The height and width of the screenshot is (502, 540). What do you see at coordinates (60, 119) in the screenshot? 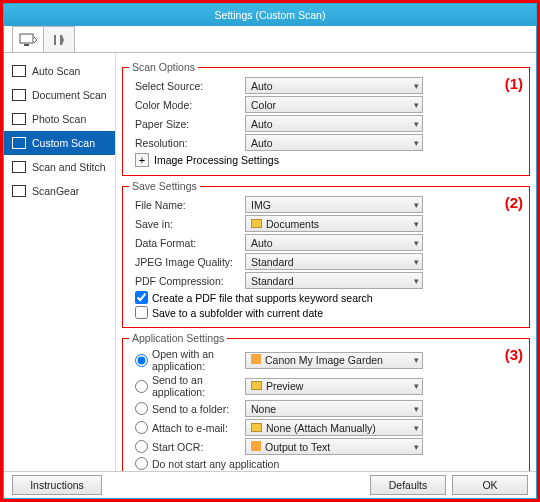
I see `sidebar-item-photo-scan: Photo Scan` at bounding box center [60, 119].